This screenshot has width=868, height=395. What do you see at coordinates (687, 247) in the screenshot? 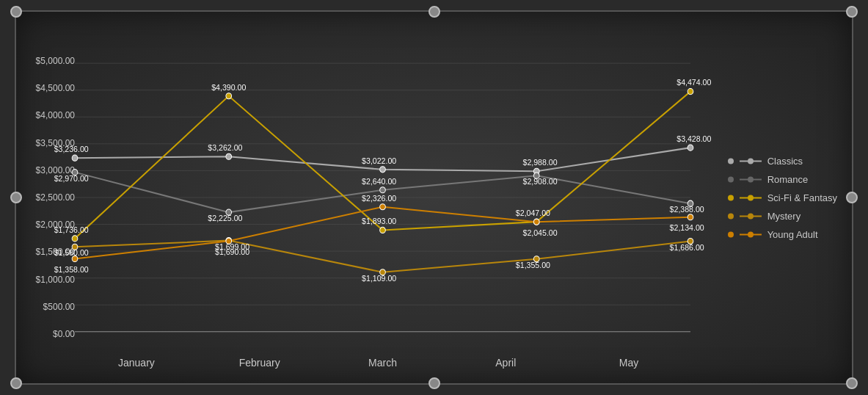
I see `data-label-mystery: $1,686.00` at bounding box center [687, 247].